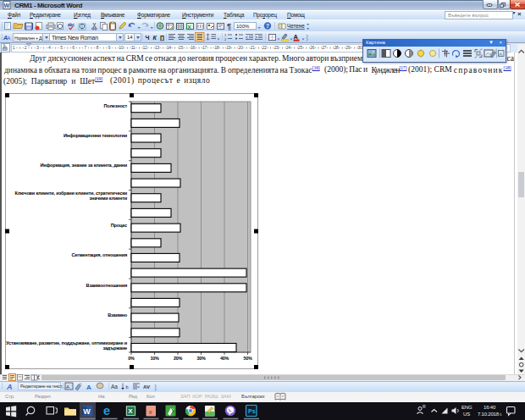 Image resolution: width=525 pixels, height=420 pixels. What do you see at coordinates (130, 412) in the screenshot?
I see `svg-text: X` at bounding box center [130, 412].